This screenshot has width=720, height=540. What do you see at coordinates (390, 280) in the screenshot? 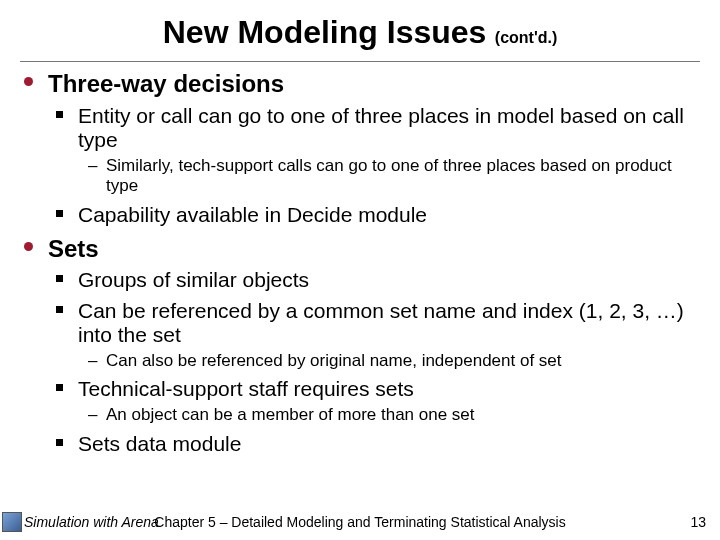
I see `bullet-l2-text: Groups of similar objects` at bounding box center [390, 280].